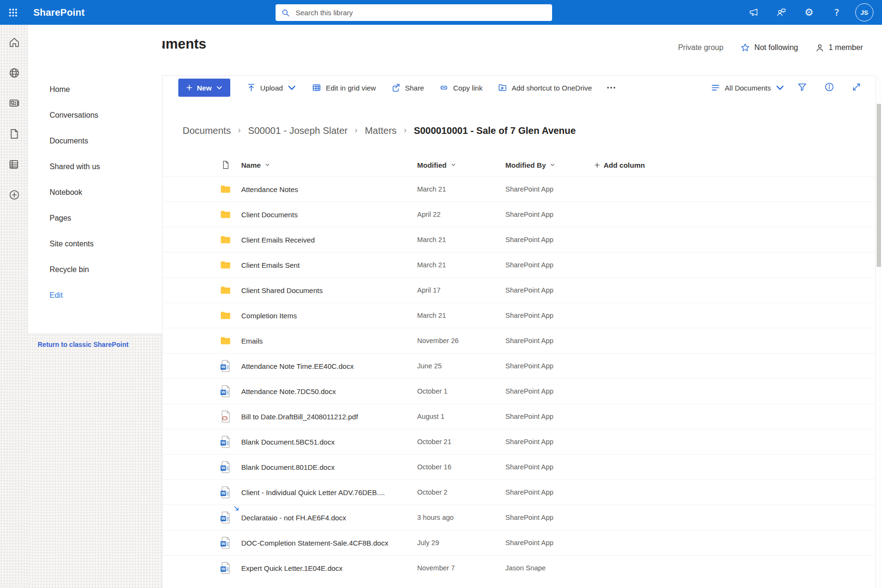  Describe the element at coordinates (106, 167) in the screenshot. I see `sidebar-item-shared-with-us: Shared with us` at that location.